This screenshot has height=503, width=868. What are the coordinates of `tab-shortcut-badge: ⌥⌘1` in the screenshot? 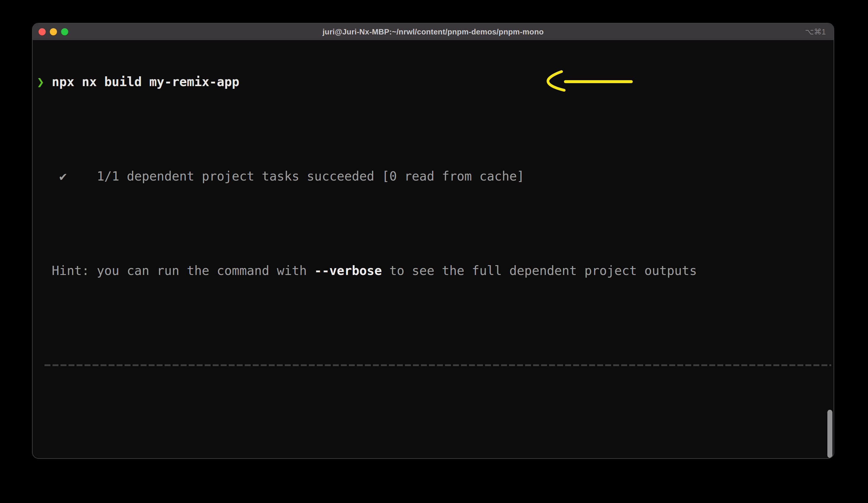 It's located at (816, 32).